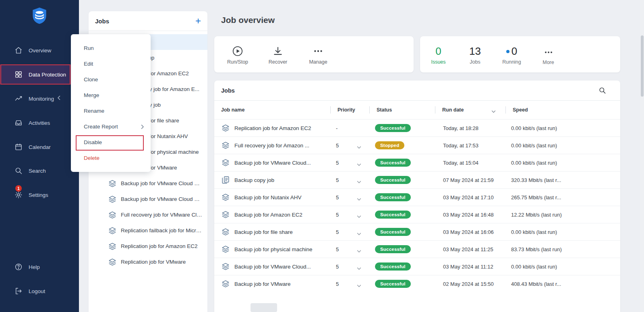 The width and height of the screenshot is (644, 312). What do you see at coordinates (265, 284) in the screenshot?
I see `job-name: Backup job for VMware` at bounding box center [265, 284].